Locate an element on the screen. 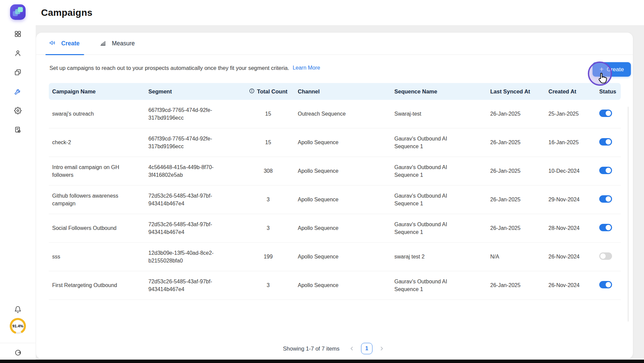 The width and height of the screenshot is (644, 363). segment-id: 12d3b09e-13f5-40ad-8ce2-b2155028bfa0 is located at coordinates (183, 257).